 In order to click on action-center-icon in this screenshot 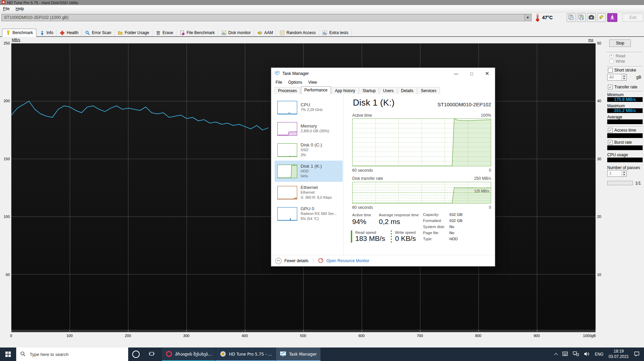, I will do `click(637, 354)`.